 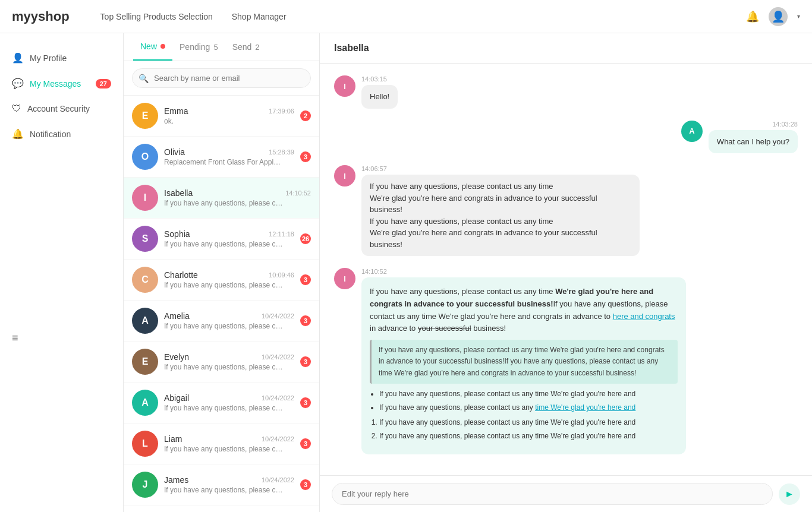 What do you see at coordinates (221, 321) in the screenshot?
I see `conv-item-amelia: A Amelia 10/24/2022 If you have any ques…` at bounding box center [221, 321].